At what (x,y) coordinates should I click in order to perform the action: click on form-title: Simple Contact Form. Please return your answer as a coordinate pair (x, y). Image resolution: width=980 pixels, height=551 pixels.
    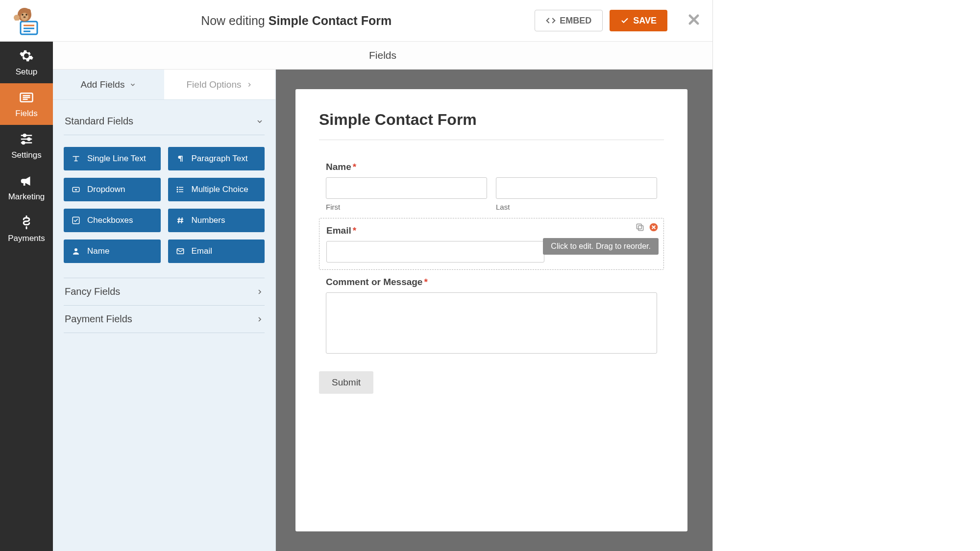
    Looking at the image, I should click on (491, 120).